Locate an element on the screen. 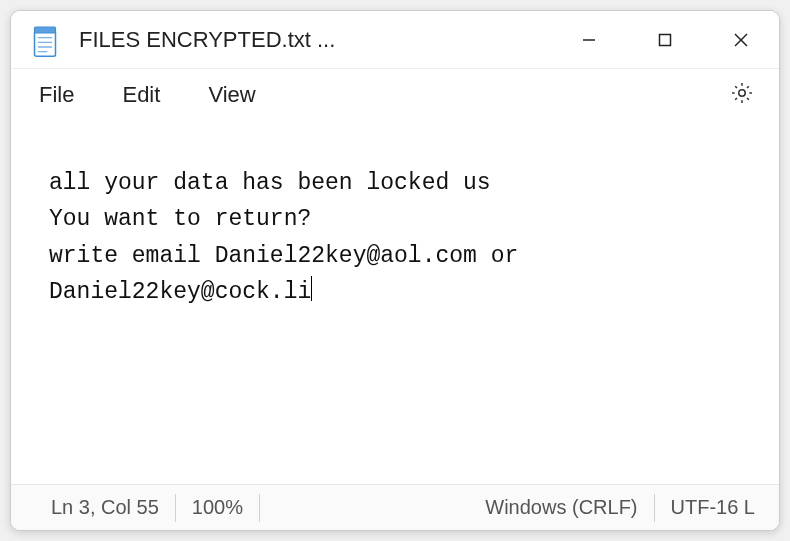  close-button is located at coordinates (741, 40).